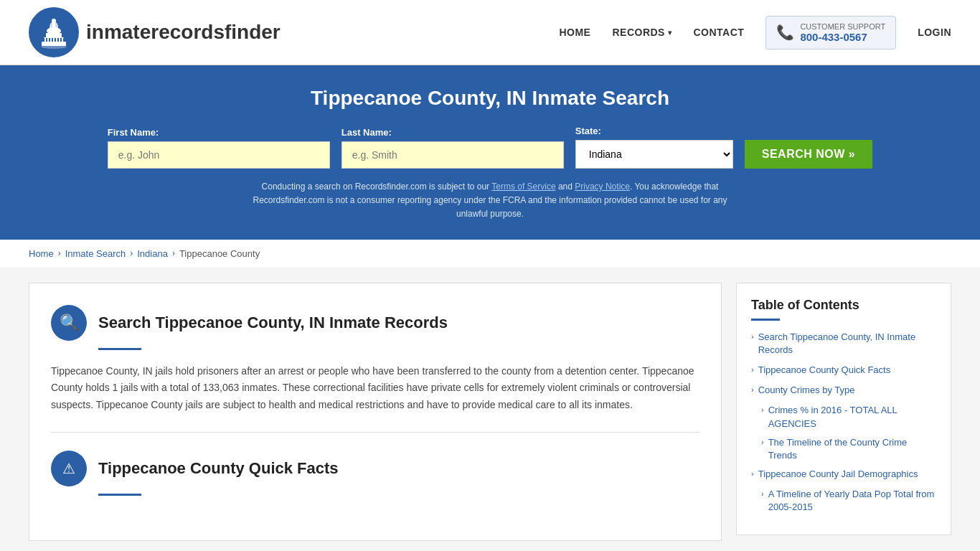 This screenshot has height=551, width=980. I want to click on toc-link-4: Crimes % in 2016 - TOTAL ALL AGENCIES, so click(852, 417).